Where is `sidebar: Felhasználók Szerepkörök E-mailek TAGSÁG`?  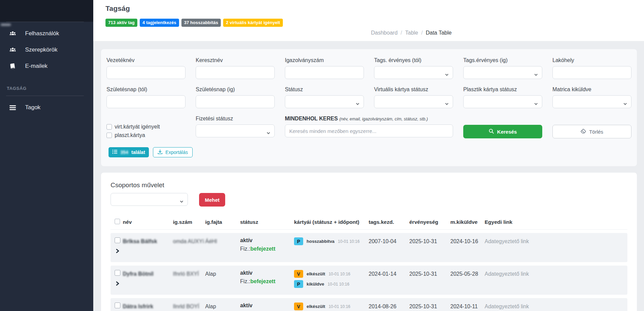 sidebar: Felhasználók Szerepkörök E-mailek TAGSÁG is located at coordinates (47, 155).